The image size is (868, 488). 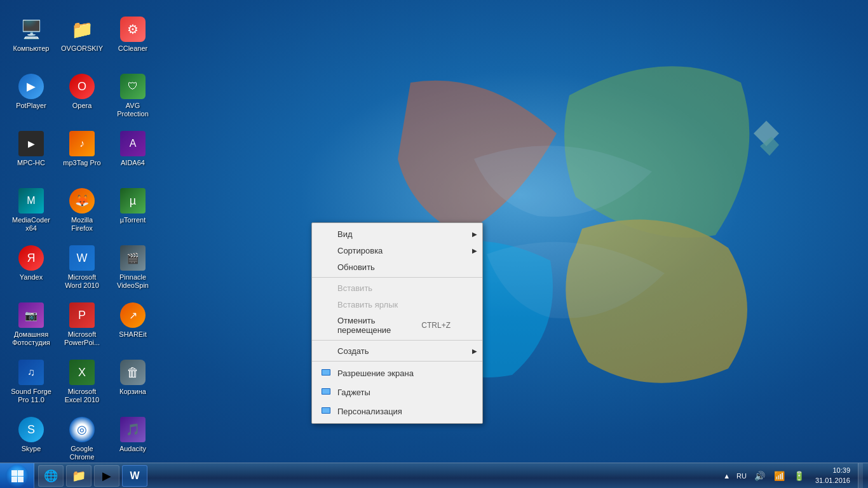 What do you see at coordinates (135, 476) in the screenshot?
I see `taskbar-word: W` at bounding box center [135, 476].